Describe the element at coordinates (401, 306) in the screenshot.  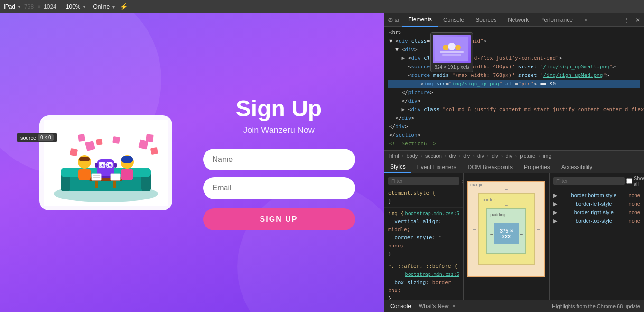
I see `console-tab-btn: Console` at that location.